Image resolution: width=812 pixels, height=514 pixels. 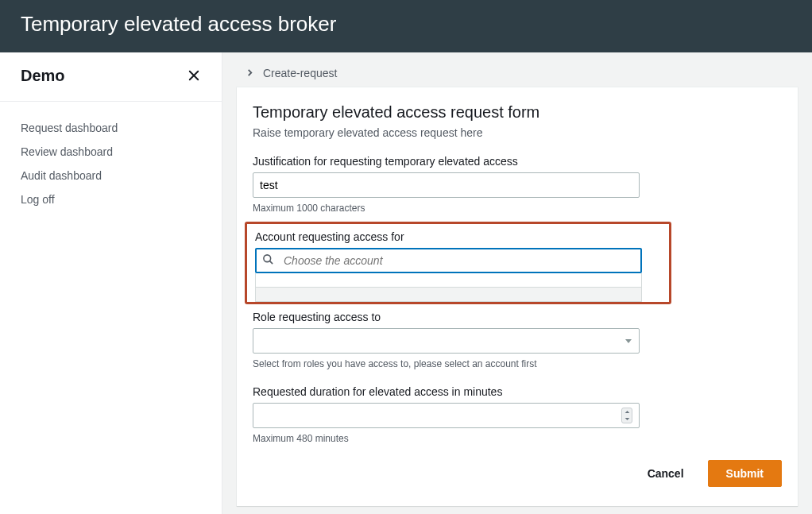 I want to click on justification-hint: Maximum 1000 characters, so click(x=517, y=208).